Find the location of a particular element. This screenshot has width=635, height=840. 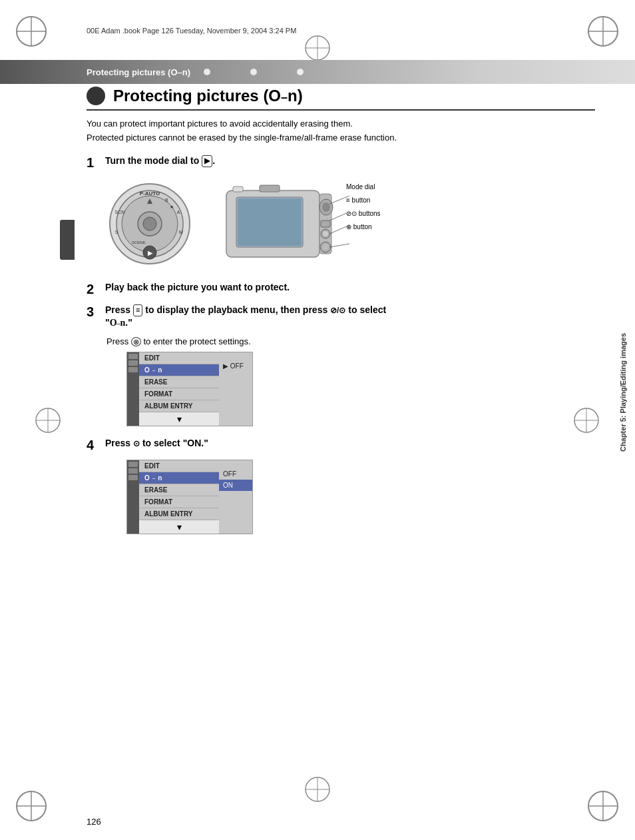

step-2-text: Play back the picture you want to protec… is located at coordinates (197, 289).